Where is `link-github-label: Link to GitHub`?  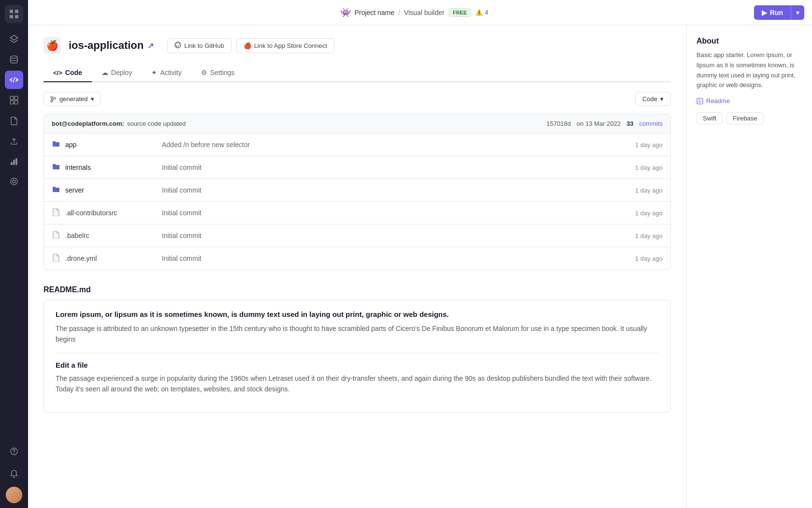
link-github-label: Link to GitHub is located at coordinates (204, 45).